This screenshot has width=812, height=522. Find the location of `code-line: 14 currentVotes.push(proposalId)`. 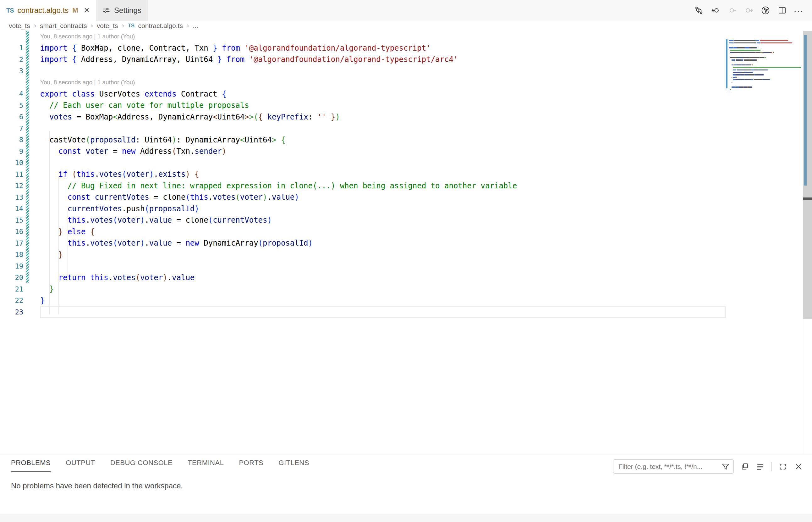

code-line: 14 currentVotes.push(proposalId) is located at coordinates (406, 209).